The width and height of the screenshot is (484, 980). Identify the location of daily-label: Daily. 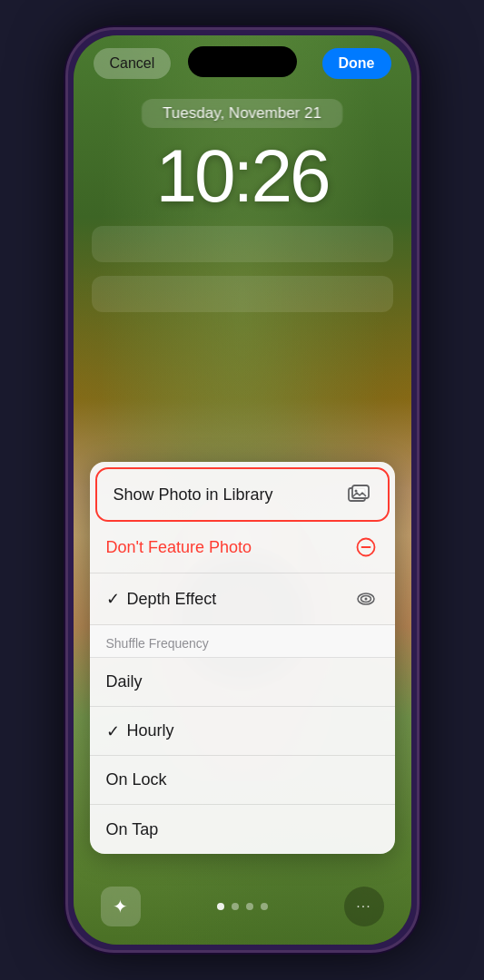
(124, 682).